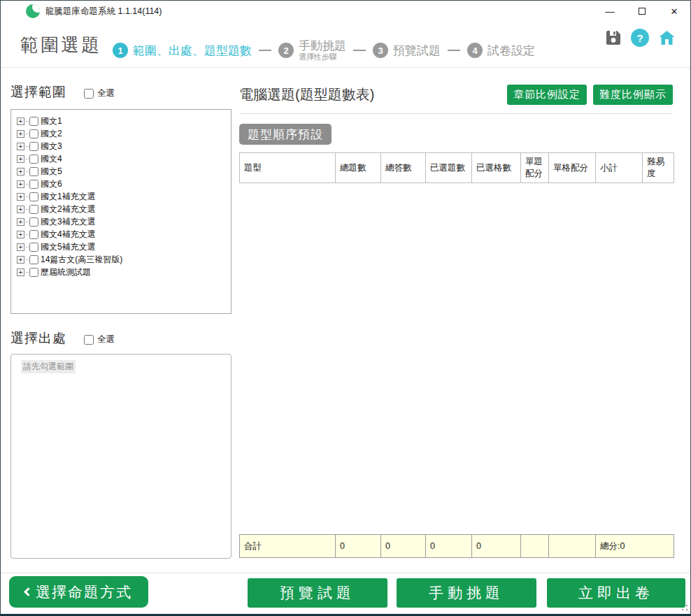 This screenshot has height=616, width=691. Describe the element at coordinates (497, 547) in the screenshot. I see `totals-selected-cells: 0` at that location.